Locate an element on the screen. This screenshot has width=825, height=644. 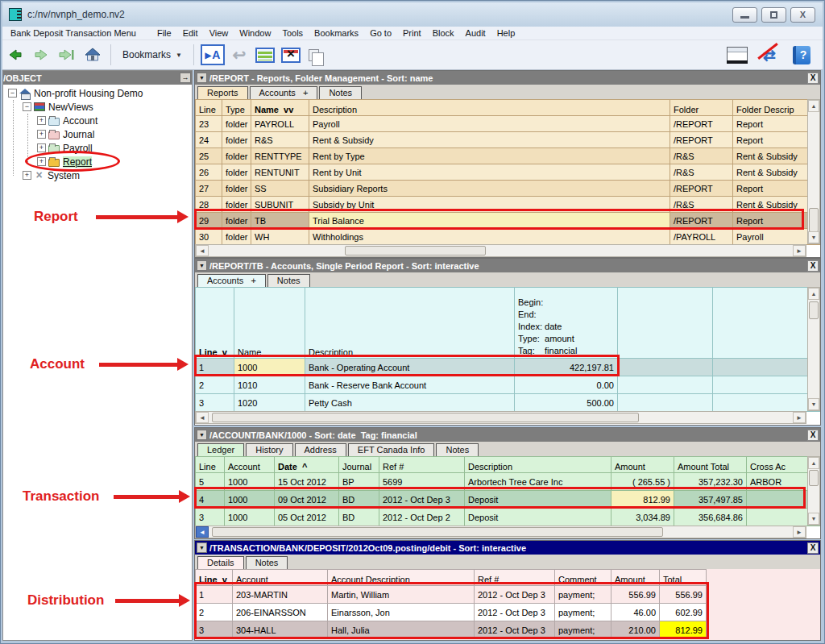
cell: SUBUNIT is located at coordinates (280, 205).